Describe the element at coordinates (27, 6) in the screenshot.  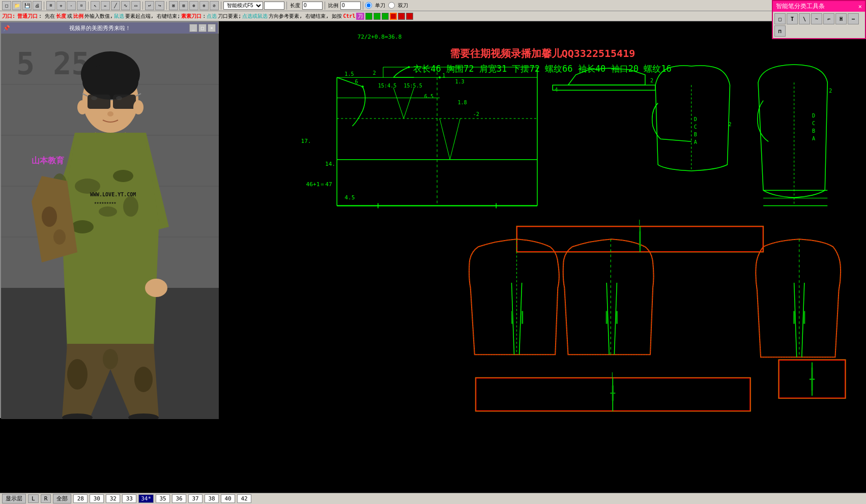
I see `save-icon: 💾` at that location.